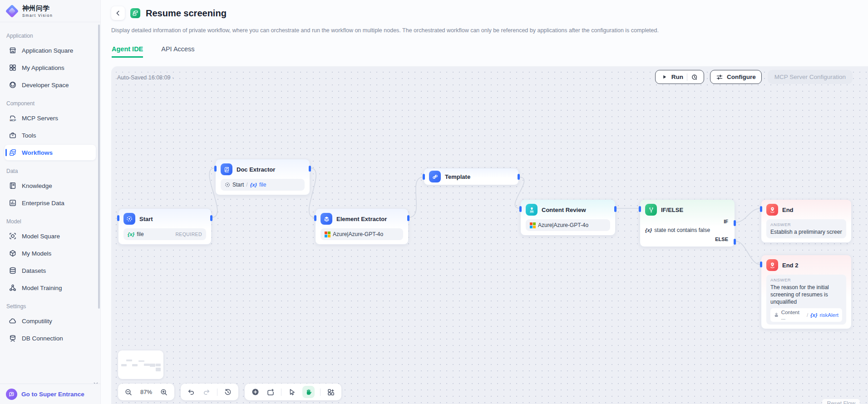  I want to click on tab-agent-ide: Agent IDE, so click(127, 52).